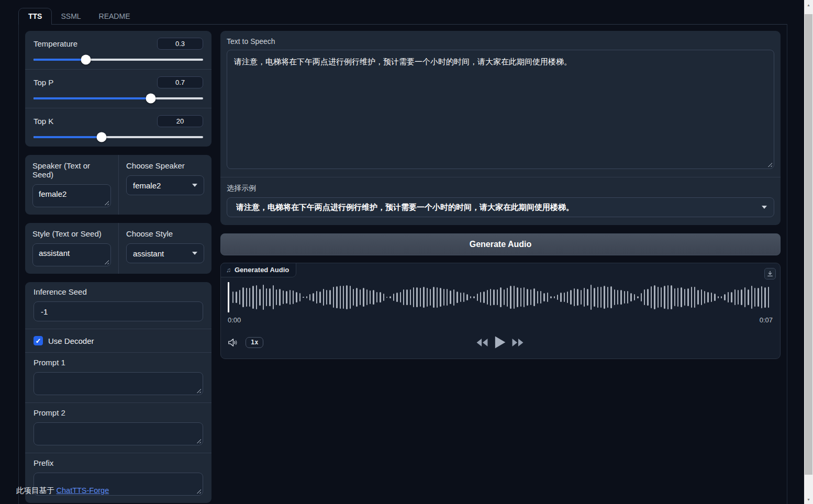  Describe the element at coordinates (86, 60) in the screenshot. I see `temperature-slider-handle` at that location.